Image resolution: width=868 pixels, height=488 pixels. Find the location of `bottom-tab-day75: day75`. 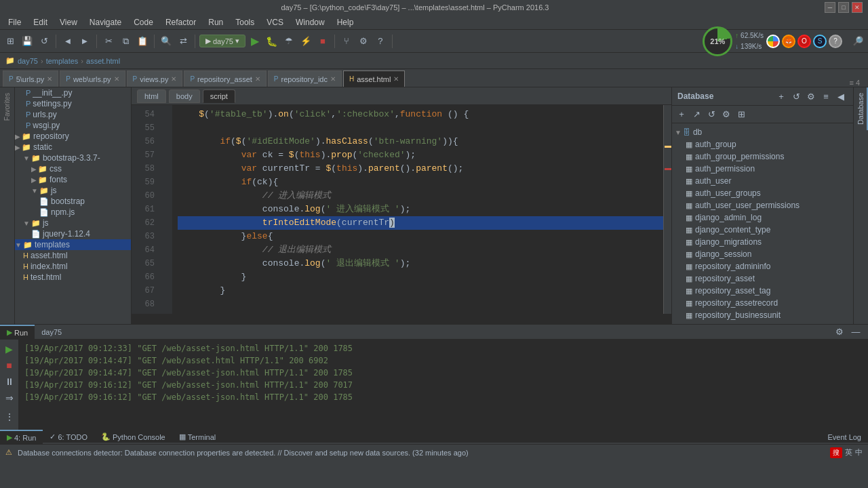

bottom-tab-day75: day75 is located at coordinates (52, 332).